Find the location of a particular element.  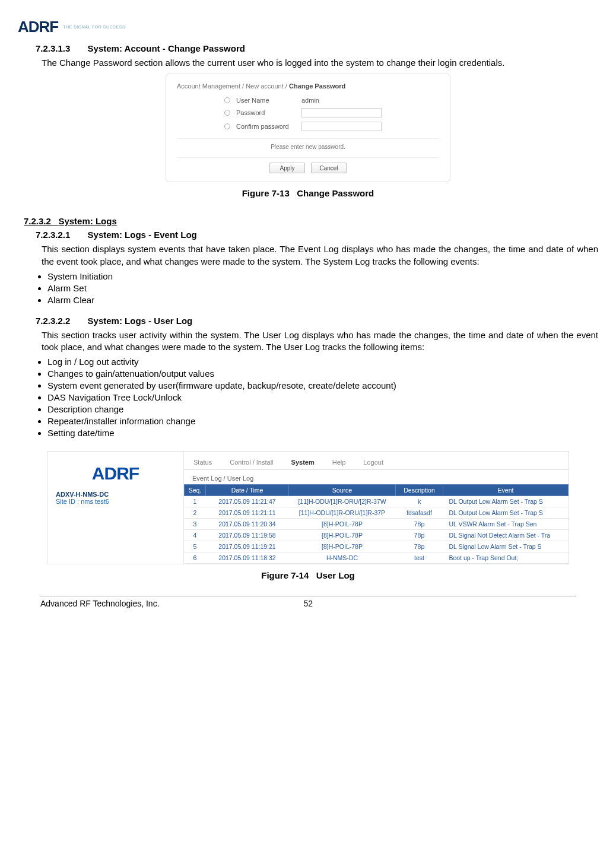

bullet-item: Changes to gain/attenuation/output value… is located at coordinates (323, 374).